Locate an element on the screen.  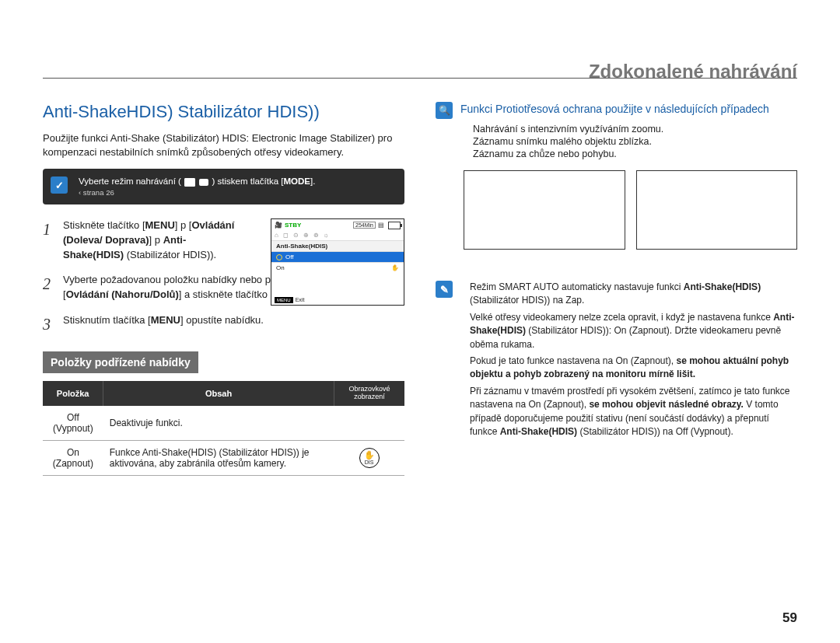
table-cell-icon is located at coordinates (369, 423).